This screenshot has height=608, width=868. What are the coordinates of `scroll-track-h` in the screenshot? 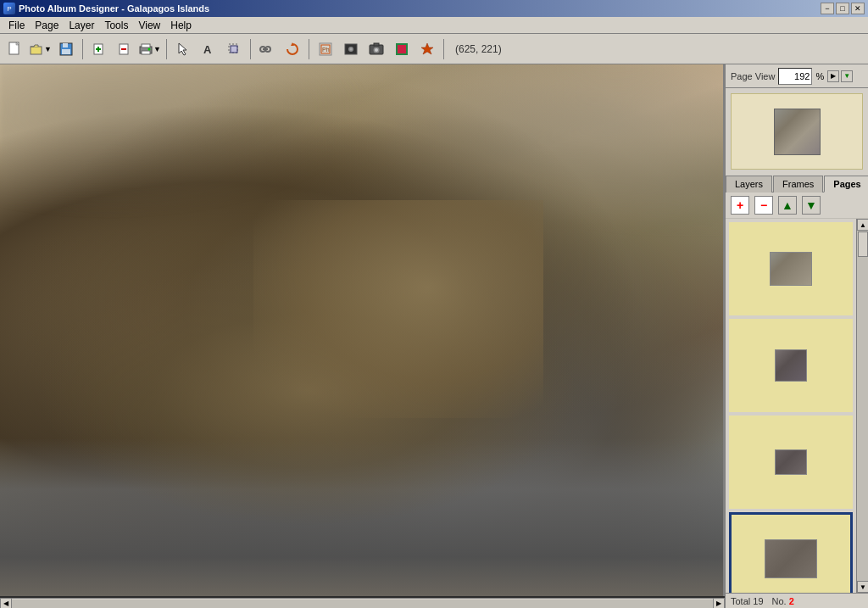 It's located at (363, 604).